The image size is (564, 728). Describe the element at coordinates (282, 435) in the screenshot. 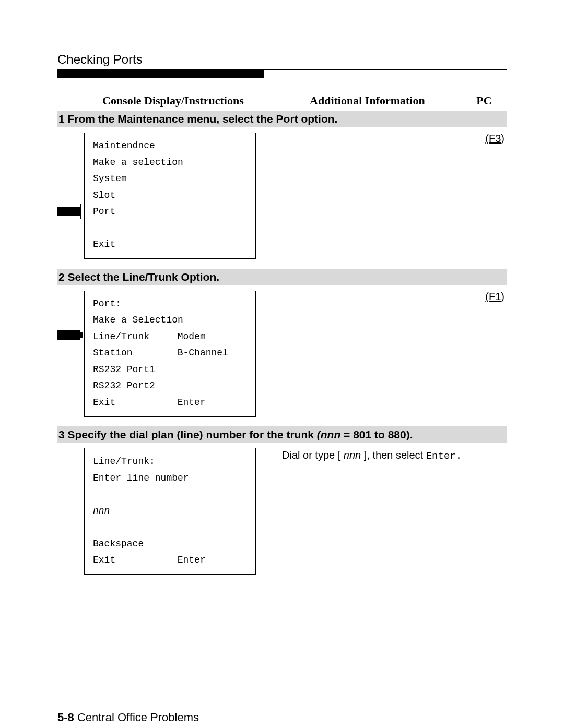

I see `step3-title: 3 Specify the dial plan (line) number fo…` at that location.